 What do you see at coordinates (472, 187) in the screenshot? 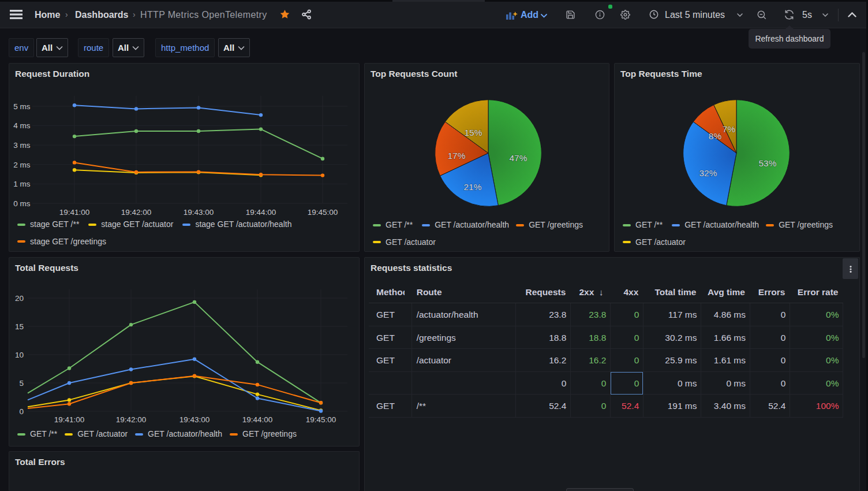
I see `svg-text: 21%` at bounding box center [472, 187].